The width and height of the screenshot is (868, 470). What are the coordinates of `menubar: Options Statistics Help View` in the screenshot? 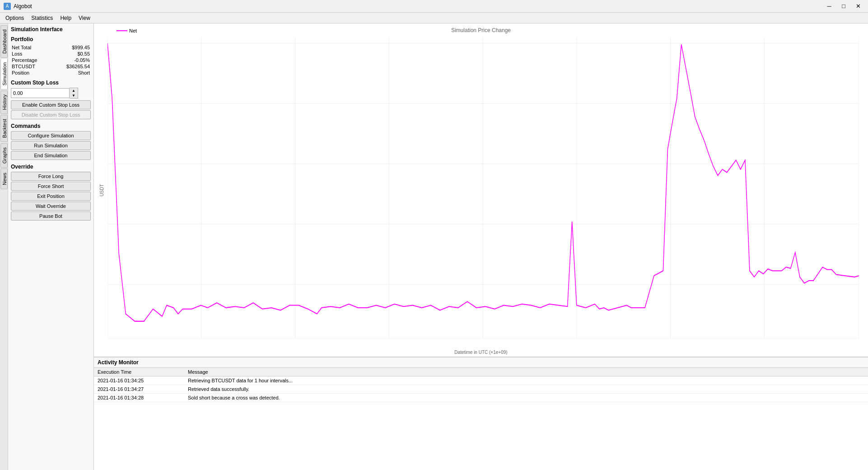 It's located at (434, 18).